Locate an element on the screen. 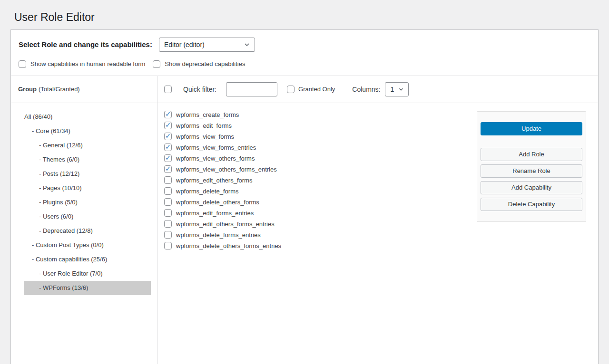 Image resolution: width=609 pixels, height=364 pixels. capability-row: wpforms_delete_others_forms is located at coordinates (321, 202).